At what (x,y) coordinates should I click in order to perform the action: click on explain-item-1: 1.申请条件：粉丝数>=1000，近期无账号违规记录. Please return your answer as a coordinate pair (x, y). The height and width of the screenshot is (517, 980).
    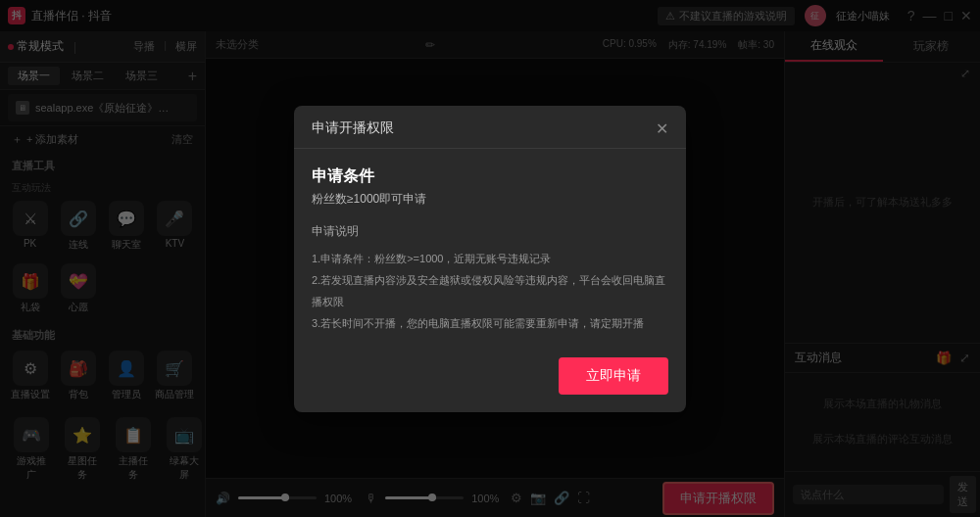
    Looking at the image, I should click on (490, 258).